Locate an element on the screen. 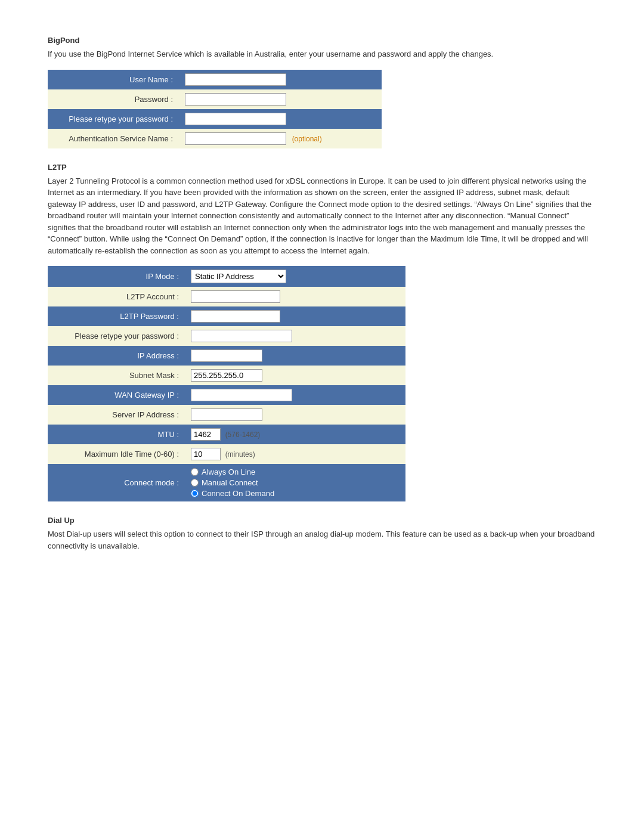 This screenshot has width=644, height=833. l2tp-subnet-input is located at coordinates (227, 376).